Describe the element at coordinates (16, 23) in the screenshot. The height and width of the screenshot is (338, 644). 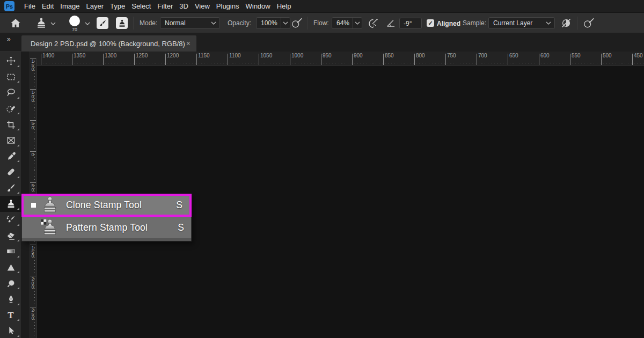
I see `home-icon` at that location.